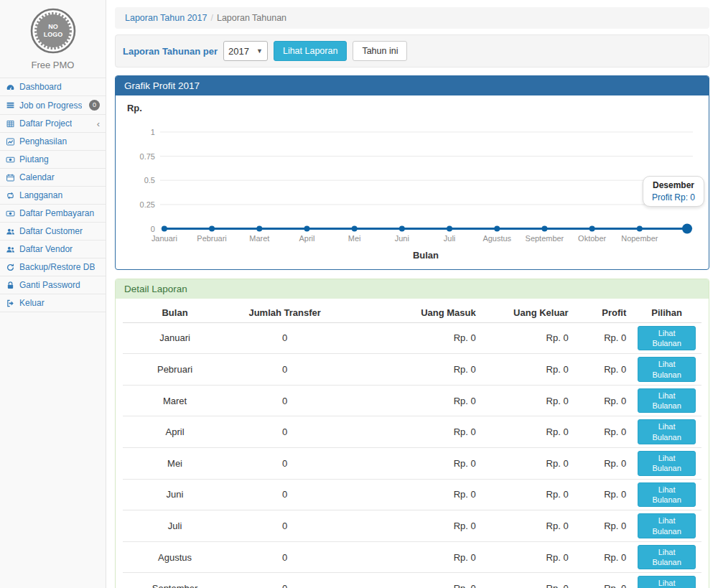 The height and width of the screenshot is (588, 718). What do you see at coordinates (53, 303) in the screenshot?
I see `sidebar-item-keluar: Keluar` at bounding box center [53, 303].